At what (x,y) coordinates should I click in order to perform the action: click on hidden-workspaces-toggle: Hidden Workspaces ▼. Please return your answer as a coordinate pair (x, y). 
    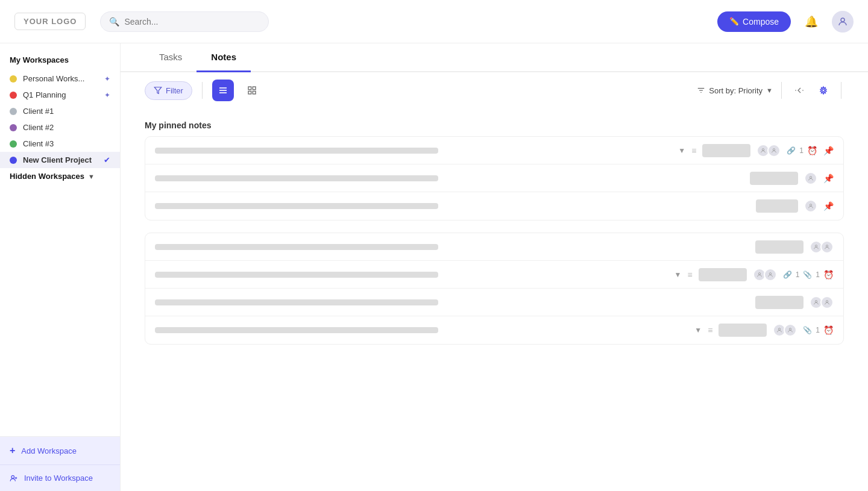
    Looking at the image, I should click on (60, 176).